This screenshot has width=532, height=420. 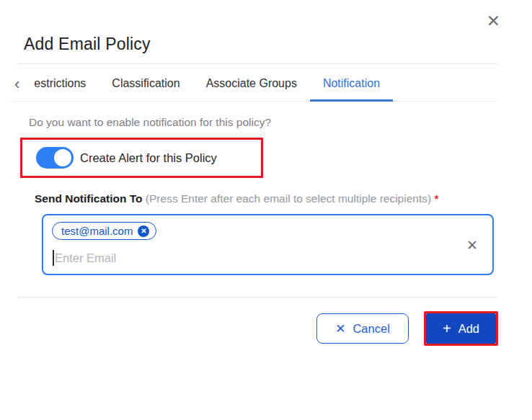 I want to click on add-highlight-box: + Add, so click(x=461, y=329).